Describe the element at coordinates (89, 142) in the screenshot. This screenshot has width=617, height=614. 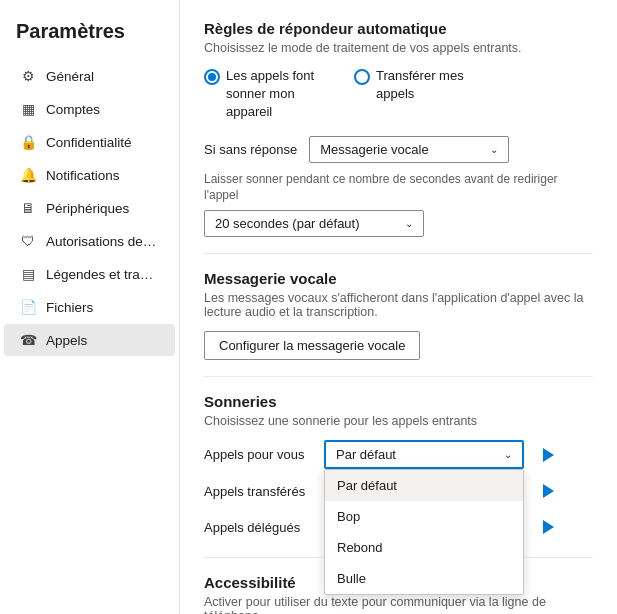
I see `sidebar-item-label-confidentialite: Confidentialité` at that location.